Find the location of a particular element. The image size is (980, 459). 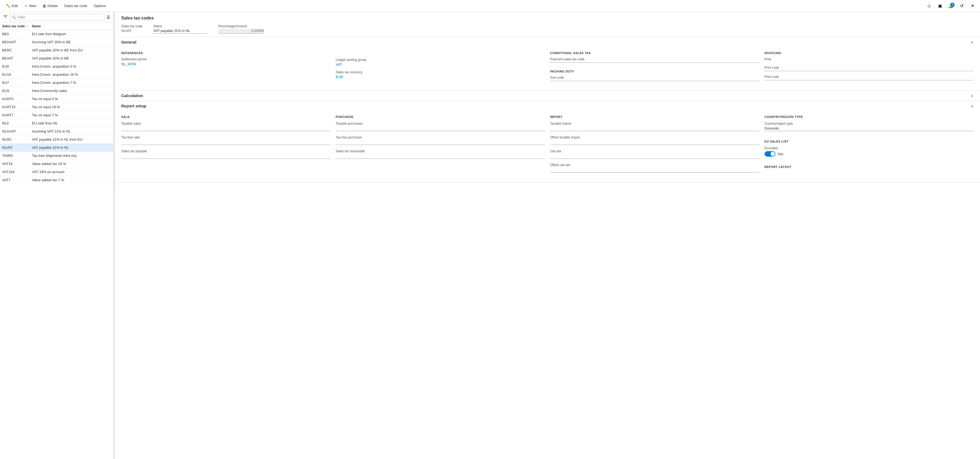

cell-code: VAT7 is located at coordinates (17, 180).